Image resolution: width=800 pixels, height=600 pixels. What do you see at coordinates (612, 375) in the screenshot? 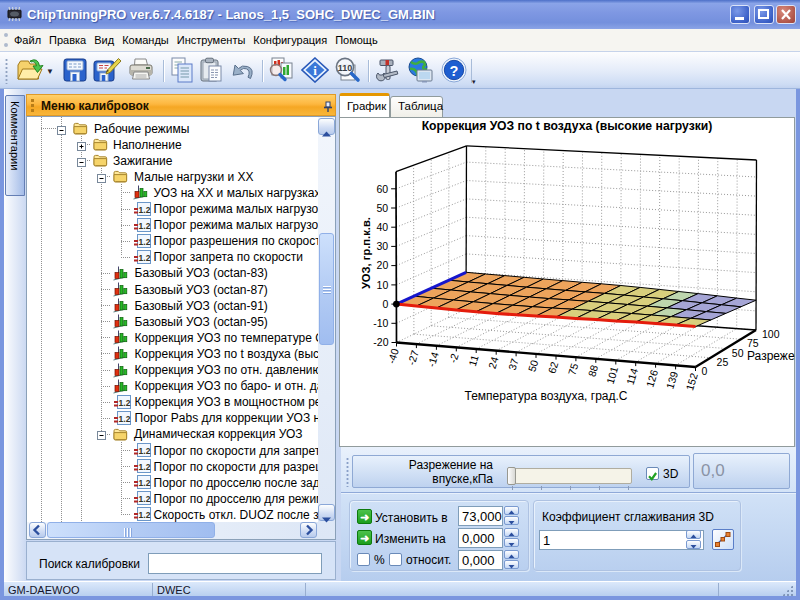
I see `svg-text: 101` at bounding box center [612, 375].